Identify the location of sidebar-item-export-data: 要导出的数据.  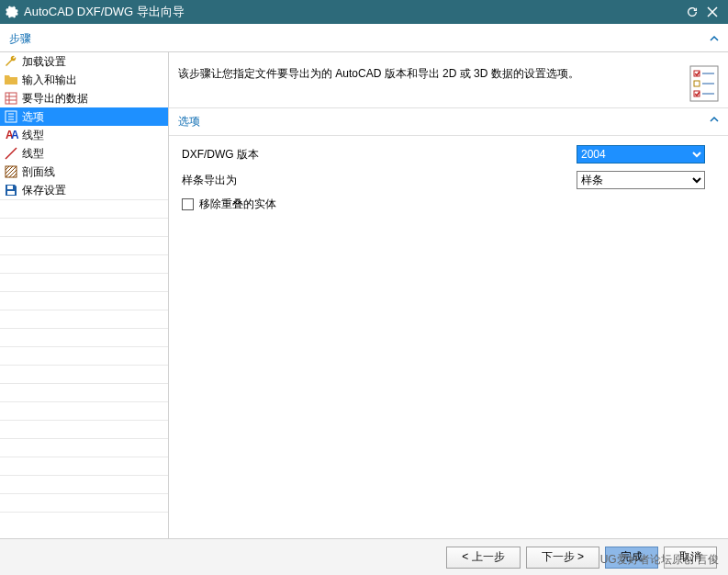
(84, 98).